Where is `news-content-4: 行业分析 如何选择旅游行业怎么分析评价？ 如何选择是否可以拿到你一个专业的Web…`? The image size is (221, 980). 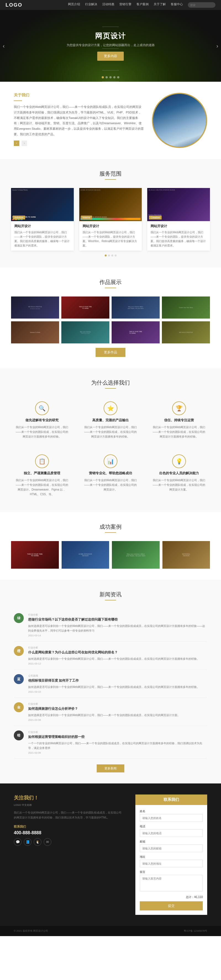 news-content-4: 行业分析 如何选择旅游行业怎么分析评价？ 如何选择是否可以拿到你一个专业的Web… is located at coordinates (118, 712).